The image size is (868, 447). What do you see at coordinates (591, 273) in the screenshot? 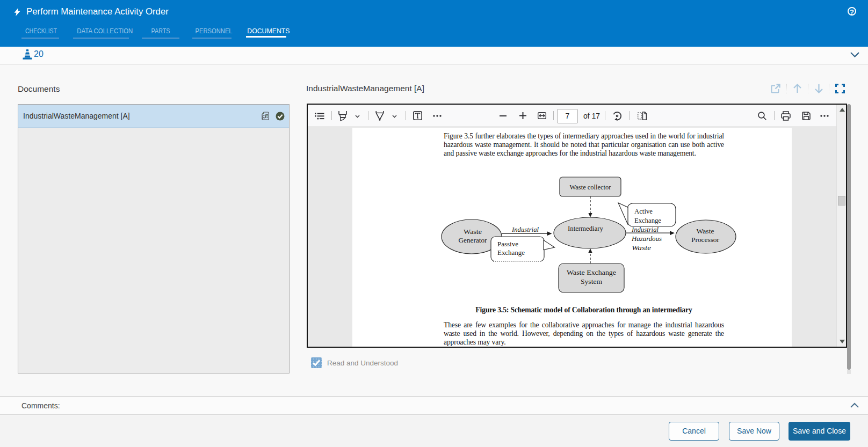
I see `svg-text: Waste Exchange` at bounding box center [591, 273].